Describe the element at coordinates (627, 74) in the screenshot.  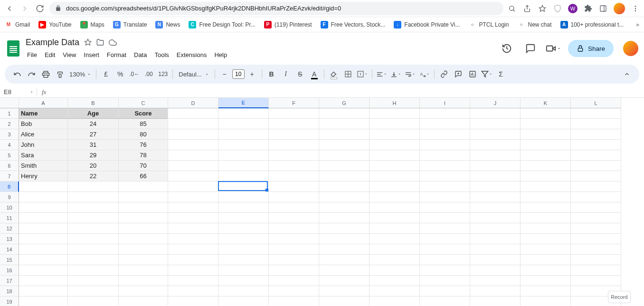
I see `collapse-toolbar-button` at that location.